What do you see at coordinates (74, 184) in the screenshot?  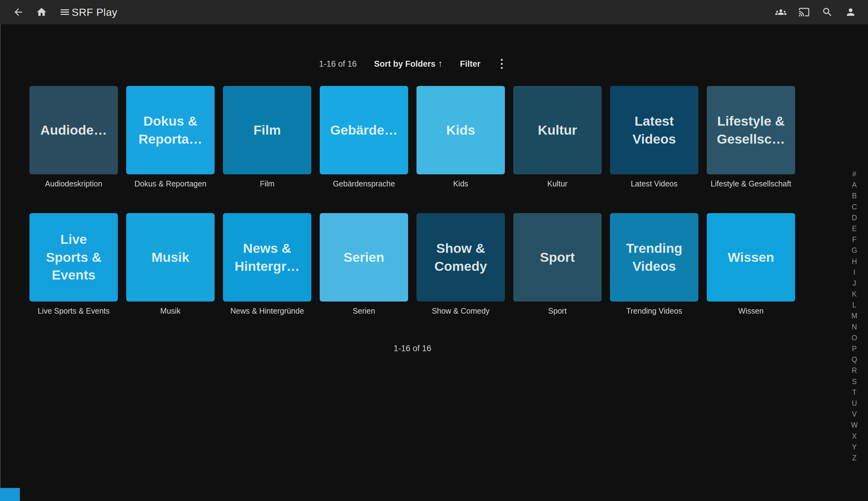 I see `folder-caption: Audiodeskription` at bounding box center [74, 184].